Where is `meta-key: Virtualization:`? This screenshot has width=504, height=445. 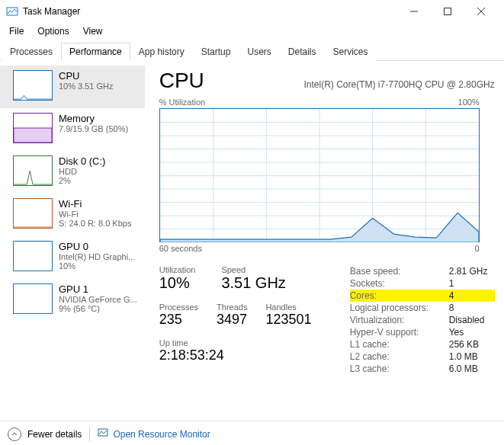 meta-key: Virtualization: is located at coordinates (377, 320).